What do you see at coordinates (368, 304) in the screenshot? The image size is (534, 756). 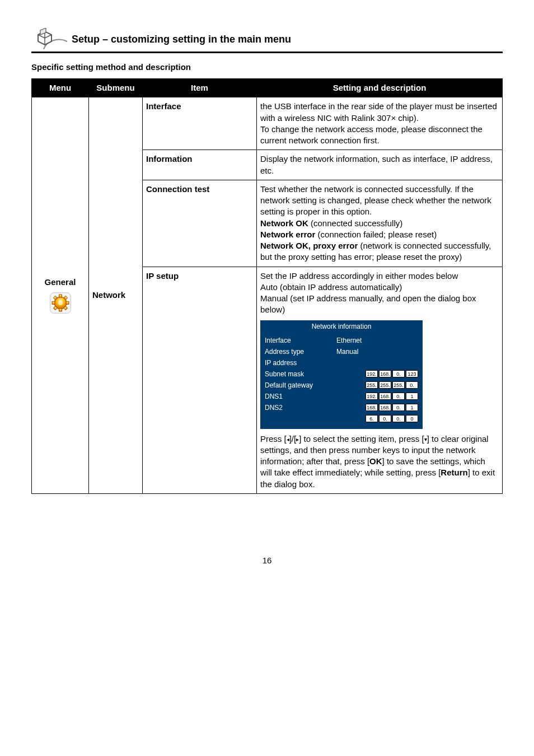 I see `ip-l3: Manual (set IP address manually, and ope…` at bounding box center [368, 304].